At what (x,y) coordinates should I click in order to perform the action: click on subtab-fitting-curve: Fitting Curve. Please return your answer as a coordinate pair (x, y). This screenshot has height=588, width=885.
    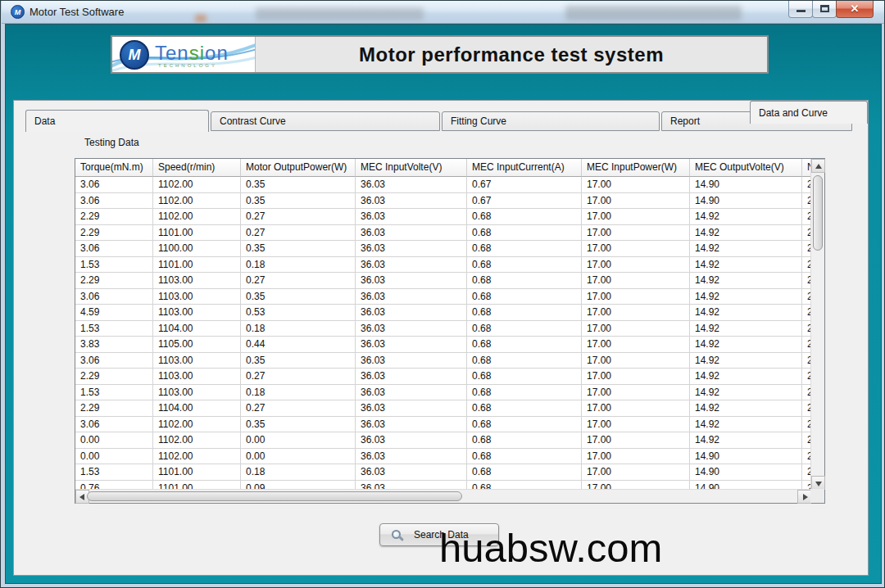
    Looking at the image, I should click on (551, 121).